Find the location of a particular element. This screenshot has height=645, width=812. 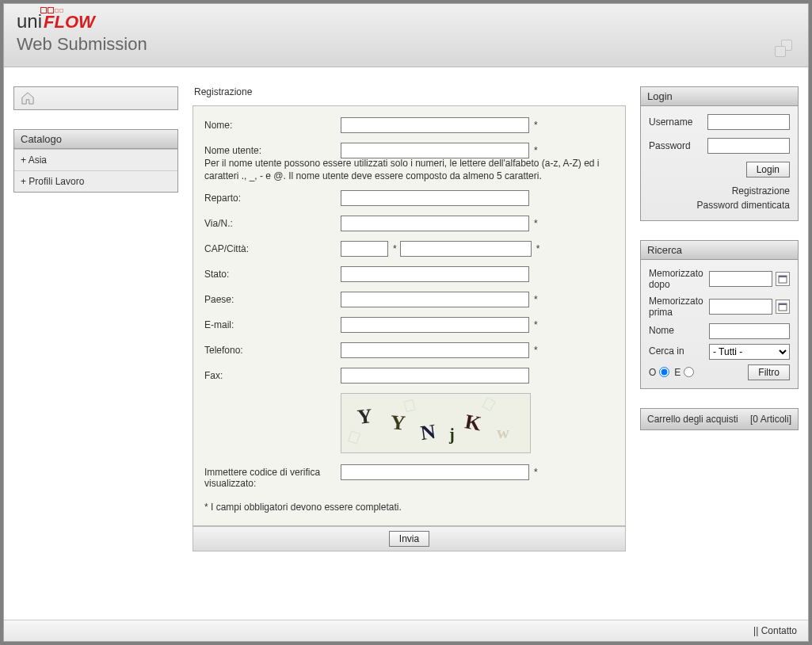

fax-input is located at coordinates (435, 376).